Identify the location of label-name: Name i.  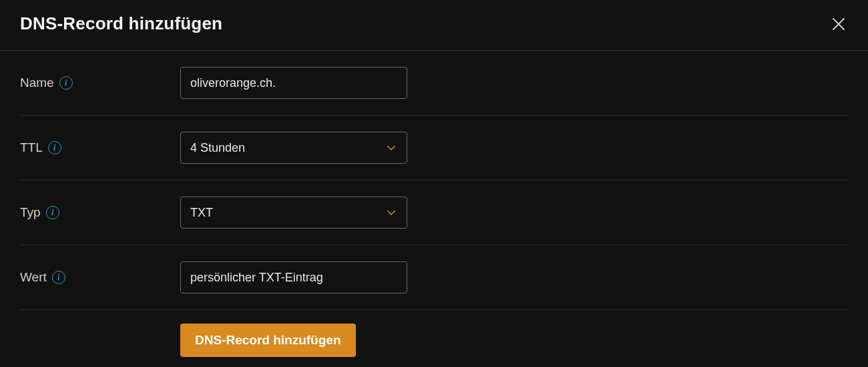
(100, 83).